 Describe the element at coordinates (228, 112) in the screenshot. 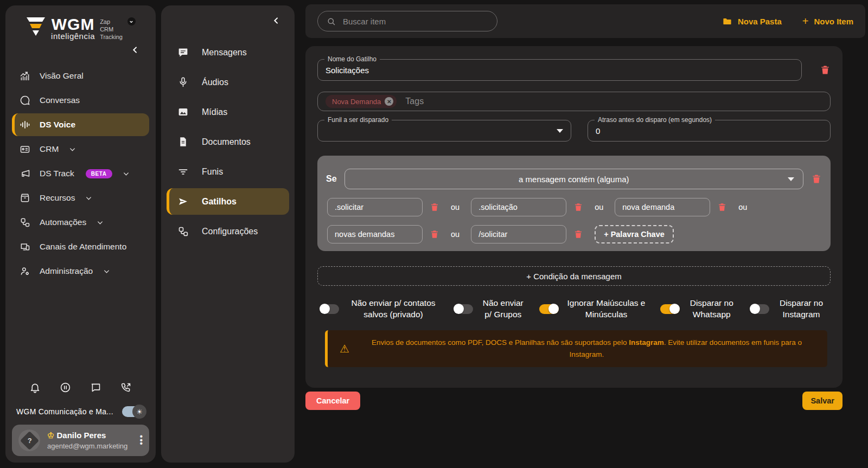

I see `submenu-item-midias: Mídias` at that location.